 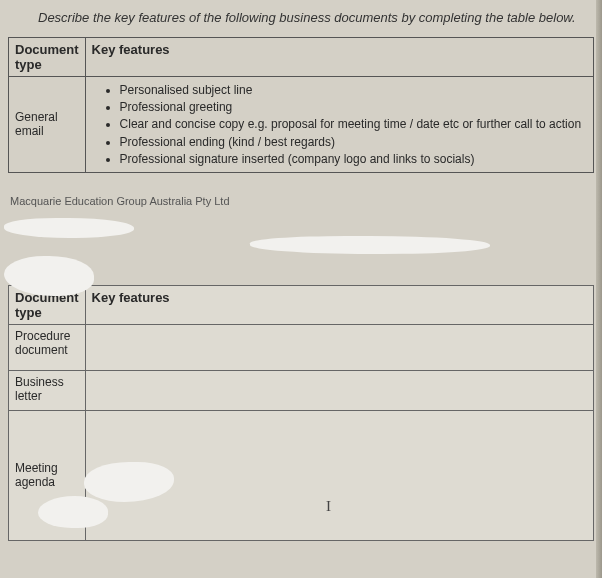 I want to click on t2-row-doctype: Procedure document, so click(x=48, y=347).